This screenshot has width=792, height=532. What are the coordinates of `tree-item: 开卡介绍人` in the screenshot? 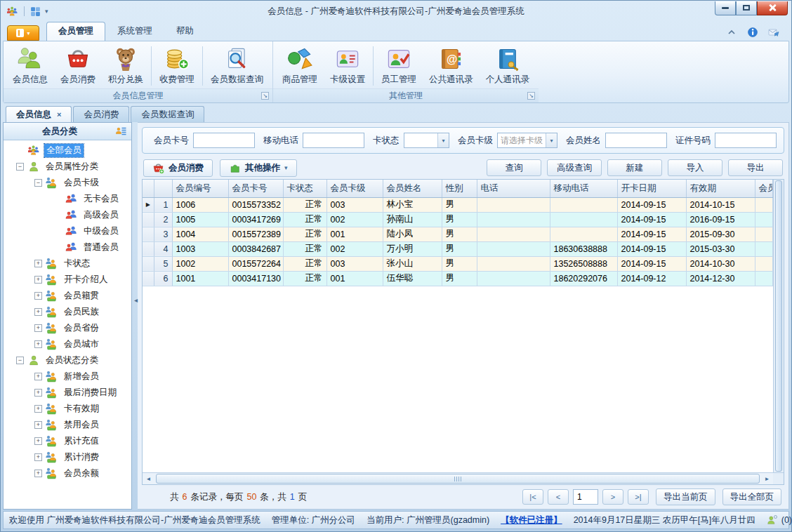 It's located at (67, 279).